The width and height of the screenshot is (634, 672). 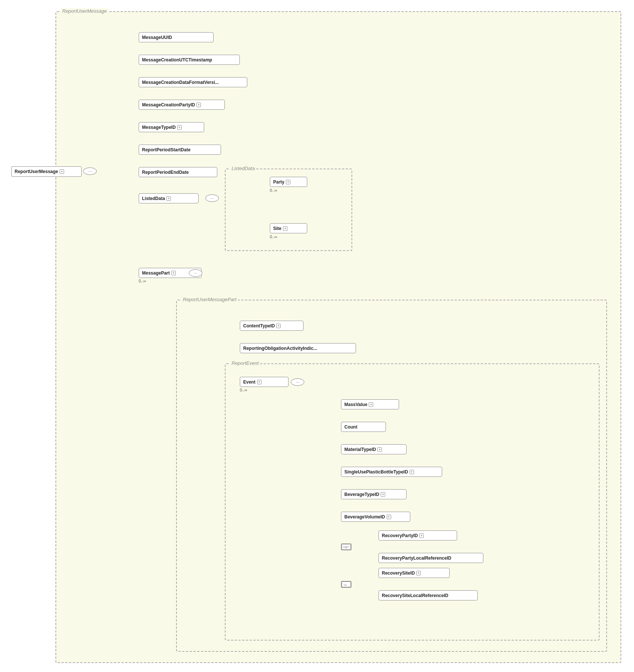 I want to click on expand-icon-party: +, so click(x=288, y=182).